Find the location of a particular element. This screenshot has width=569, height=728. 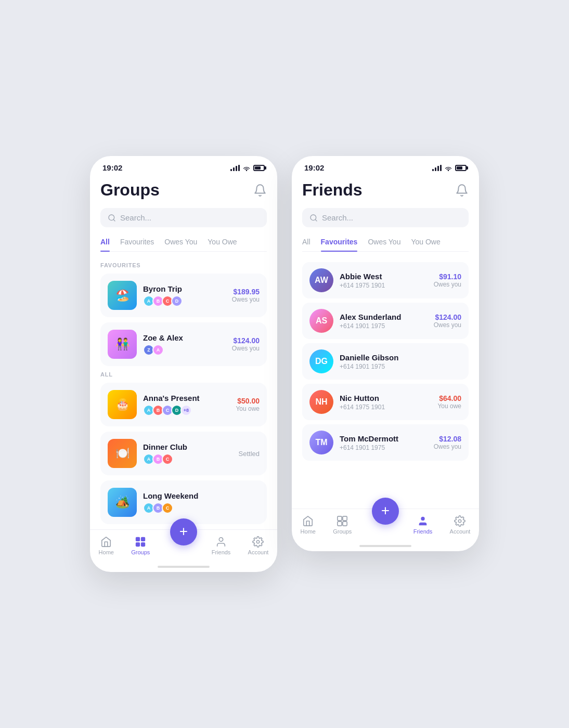

nav-item-home-1: Home is located at coordinates (106, 546).